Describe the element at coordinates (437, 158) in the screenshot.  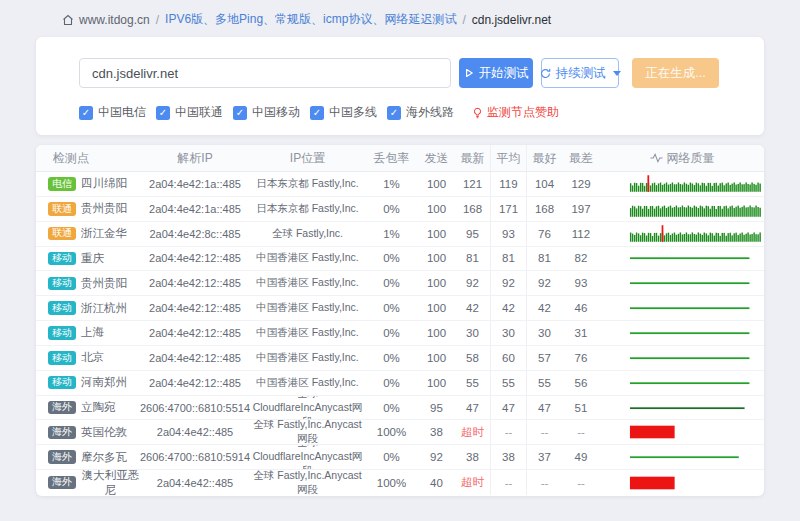
I see `header-label: 发送` at that location.